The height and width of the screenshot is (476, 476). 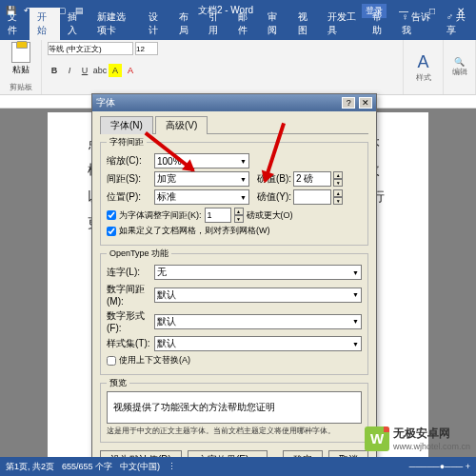 What do you see at coordinates (202, 197) in the screenshot?
I see `position-select: 标准▼` at bounding box center [202, 197].